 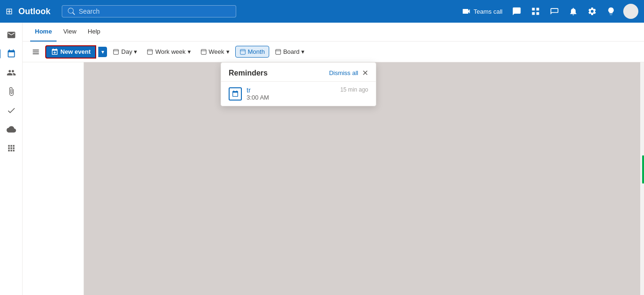 What do you see at coordinates (36, 52) in the screenshot?
I see `hamburger-icon` at bounding box center [36, 52].